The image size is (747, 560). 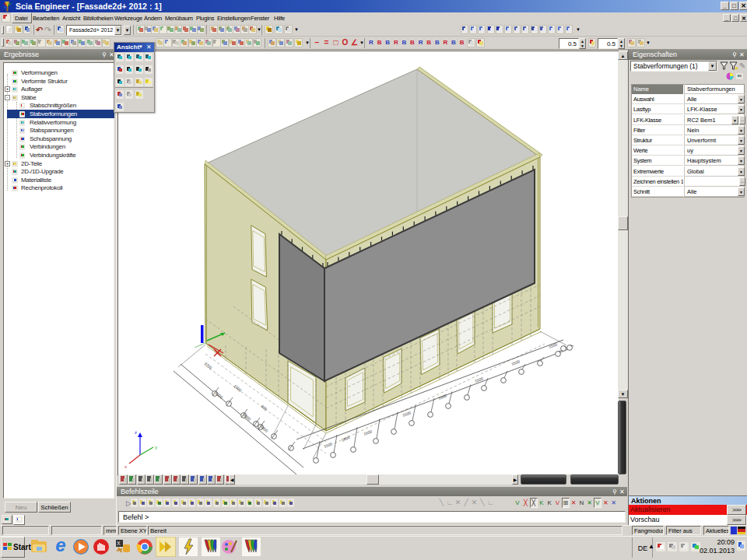 I want to click on svg-text: 1800, so click(x=345, y=439).